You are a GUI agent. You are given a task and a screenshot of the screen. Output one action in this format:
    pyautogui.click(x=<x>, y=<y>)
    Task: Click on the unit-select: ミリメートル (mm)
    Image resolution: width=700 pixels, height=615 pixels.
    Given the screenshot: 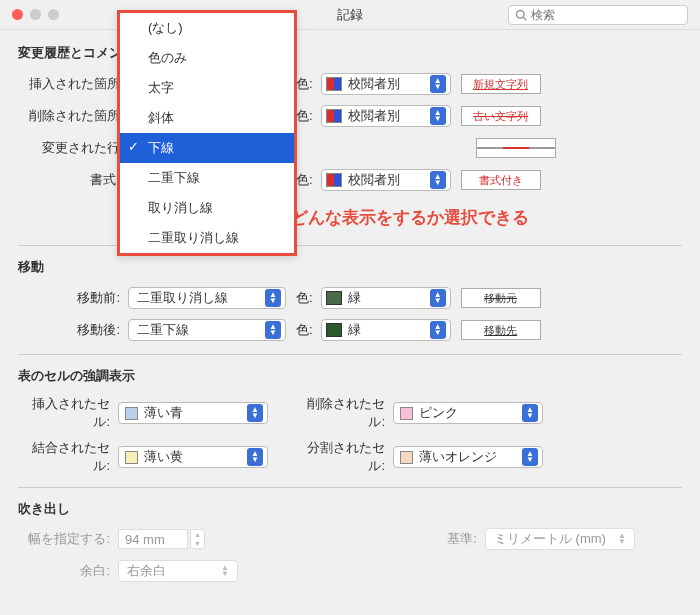 What is the action you would take?
    pyautogui.click(x=560, y=539)
    